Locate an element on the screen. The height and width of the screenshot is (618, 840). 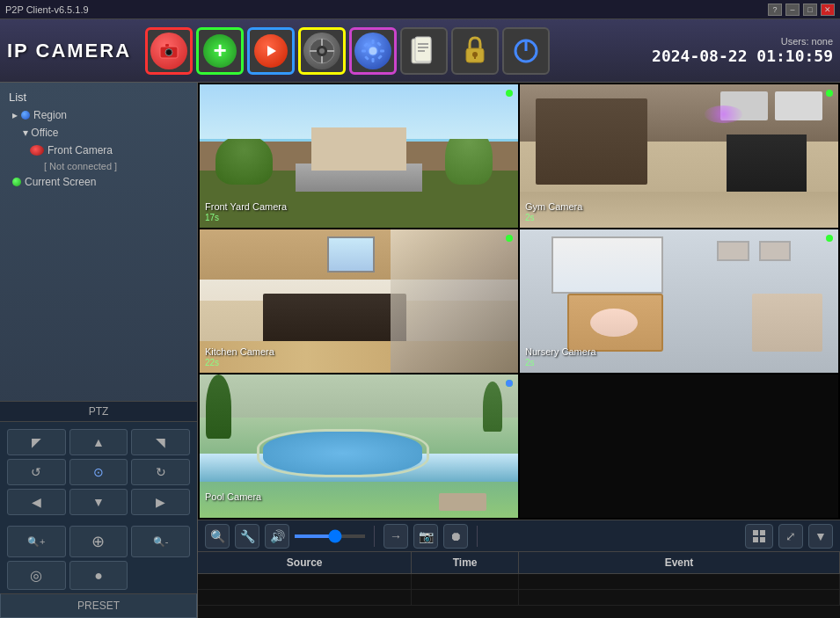
tree-office: ▾ Office is located at coordinates (99, 133).